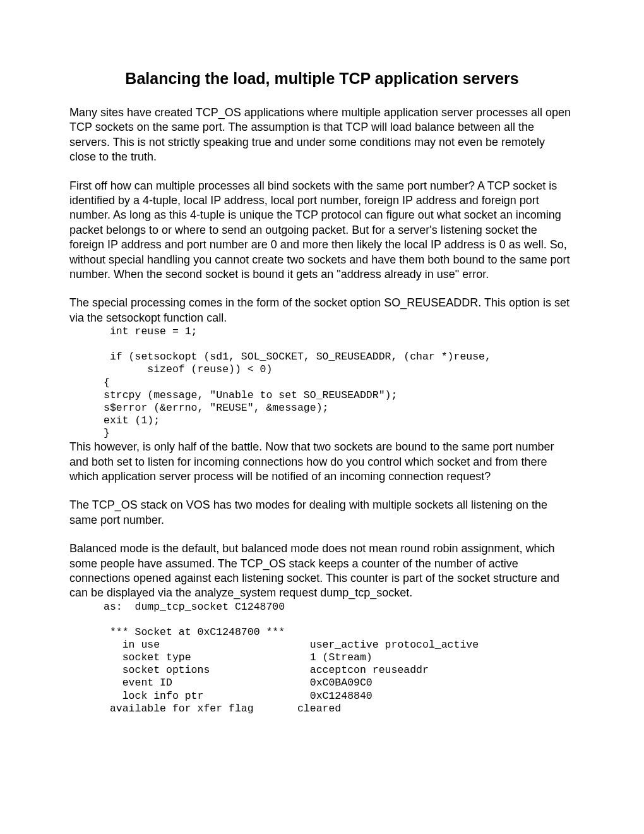 This screenshot has height=834, width=644. I want to click on paragraph-4tuple: First off how can multiple processes all…, so click(322, 231).